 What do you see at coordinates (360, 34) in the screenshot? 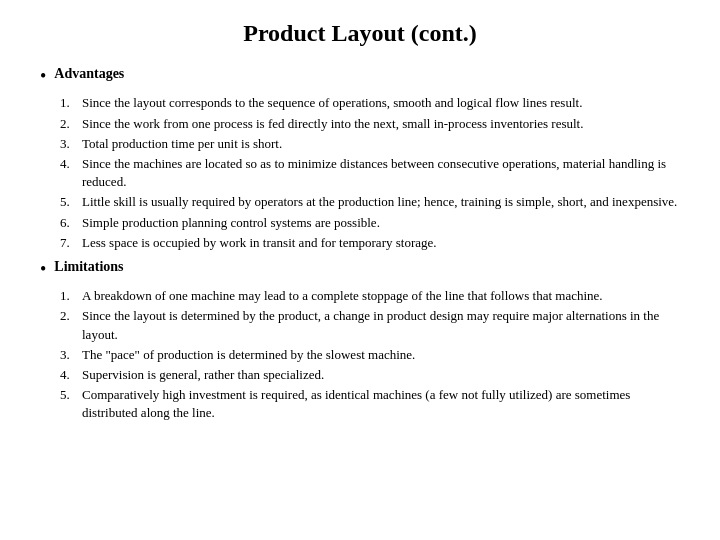
I see `page-title: Product Layout (cont.)` at bounding box center [360, 34].